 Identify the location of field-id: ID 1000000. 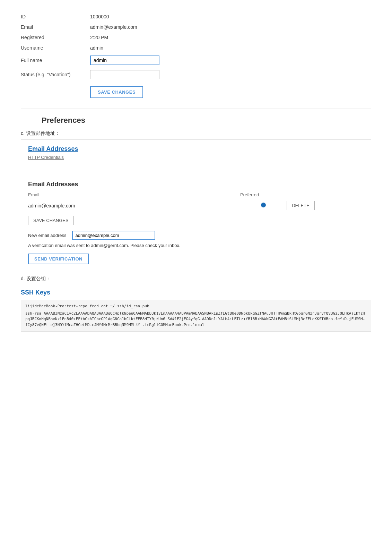
(196, 17).